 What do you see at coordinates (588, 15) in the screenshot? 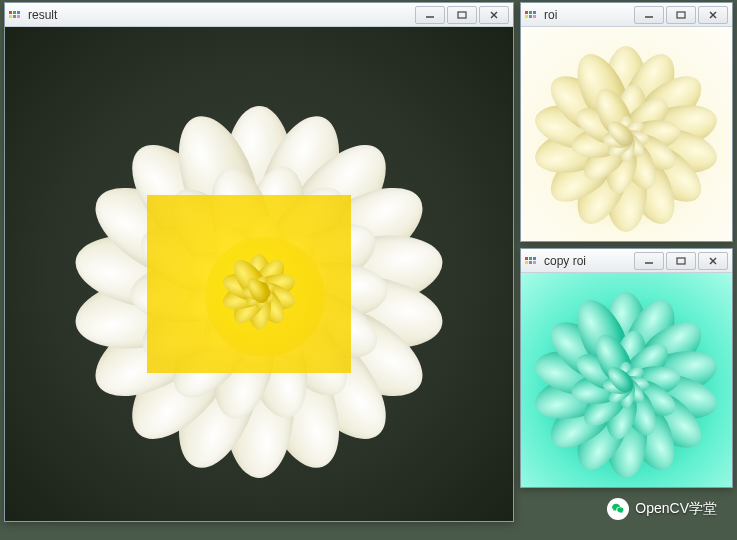
I see `window-title: roi` at bounding box center [588, 15].